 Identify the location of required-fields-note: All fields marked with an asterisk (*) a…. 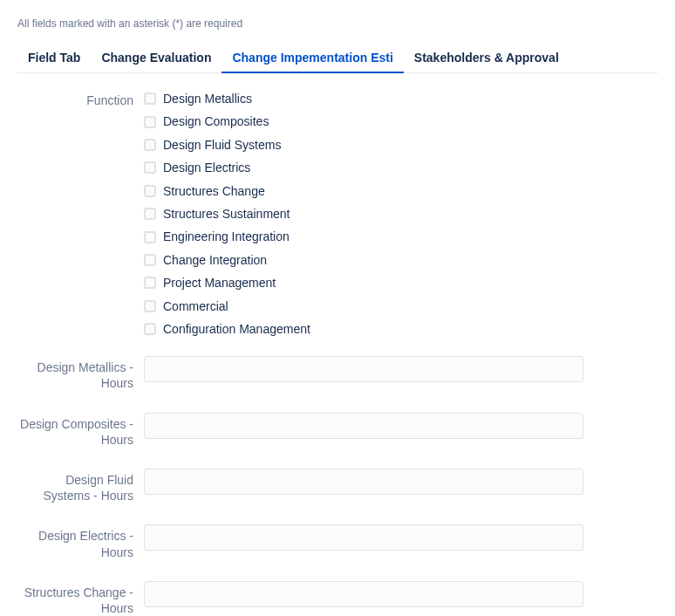
(338, 24).